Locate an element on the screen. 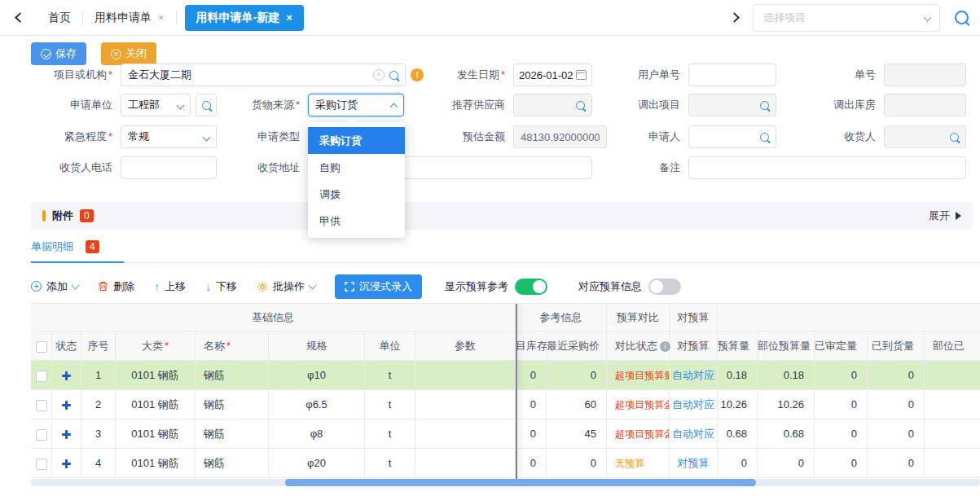  detail-tab-label: 单据明细 is located at coordinates (52, 247).